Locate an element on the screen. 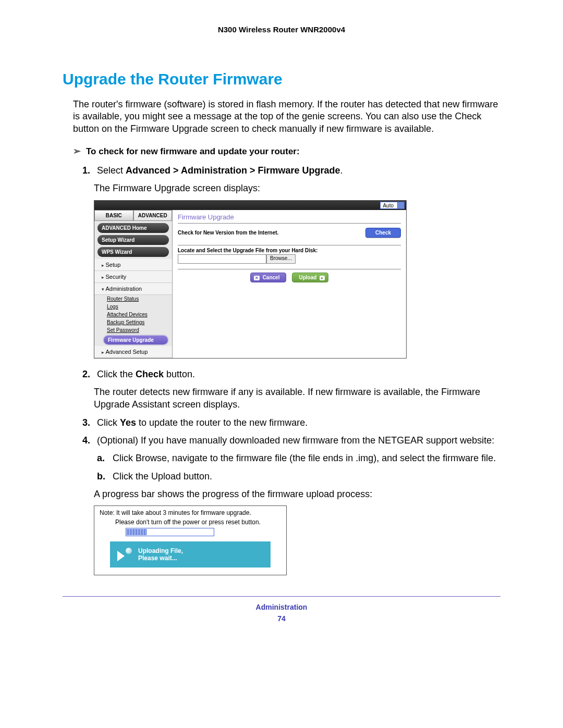 The image size is (563, 728). sidebar-sub-firmware-upgrade: Firmware Upgrade is located at coordinates (136, 340).